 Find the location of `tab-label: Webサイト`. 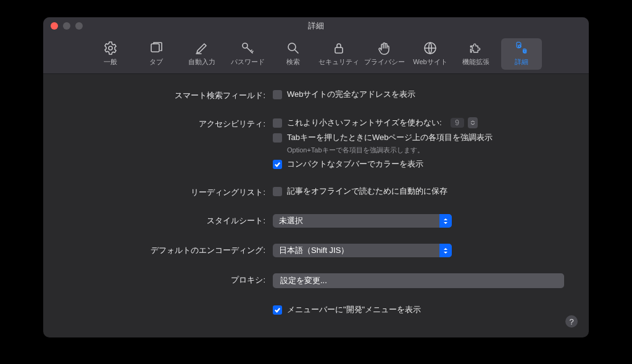

tab-label: Webサイト is located at coordinates (430, 62).